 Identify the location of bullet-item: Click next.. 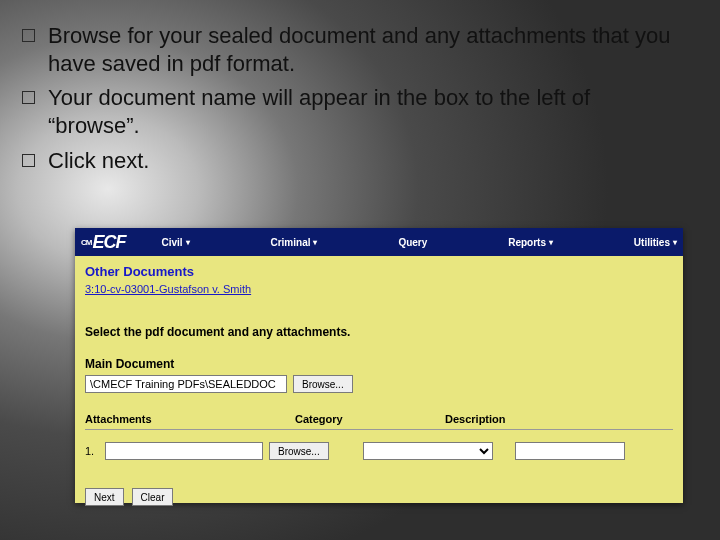
(350, 161).